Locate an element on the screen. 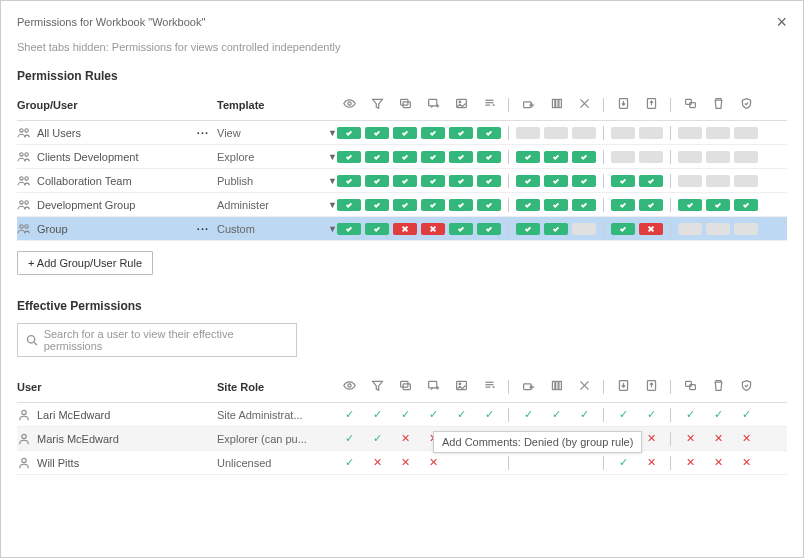 The height and width of the screenshot is (558, 804). template-dropdown: Custom▼ is located at coordinates (277, 229).